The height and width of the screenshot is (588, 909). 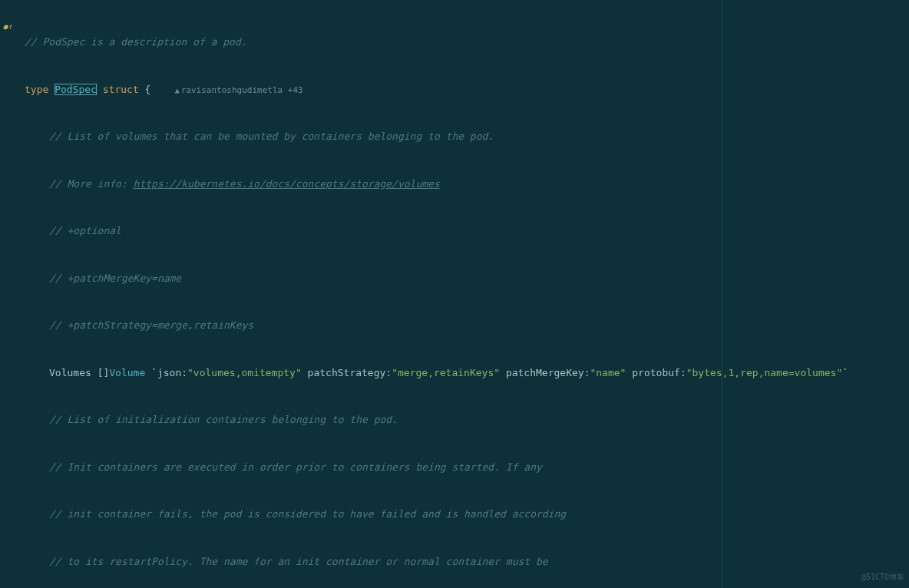 What do you see at coordinates (287, 184) in the screenshot?
I see `doc-link: https://kubernetes.io/docs/concepts/stor…` at bounding box center [287, 184].